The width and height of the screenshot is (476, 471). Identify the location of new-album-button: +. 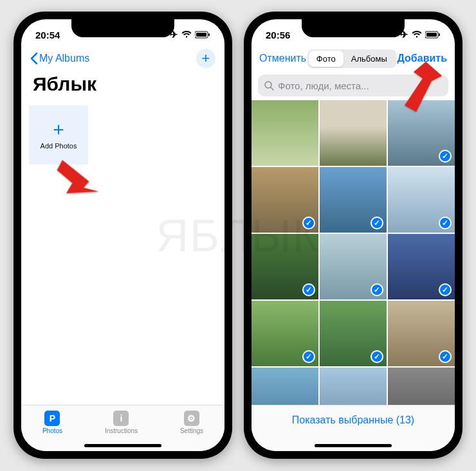
(206, 58).